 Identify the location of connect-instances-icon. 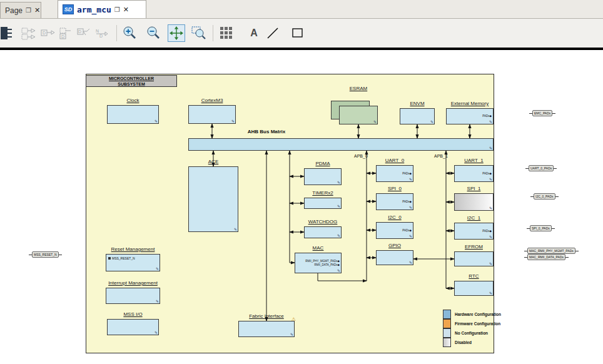
(29, 33).